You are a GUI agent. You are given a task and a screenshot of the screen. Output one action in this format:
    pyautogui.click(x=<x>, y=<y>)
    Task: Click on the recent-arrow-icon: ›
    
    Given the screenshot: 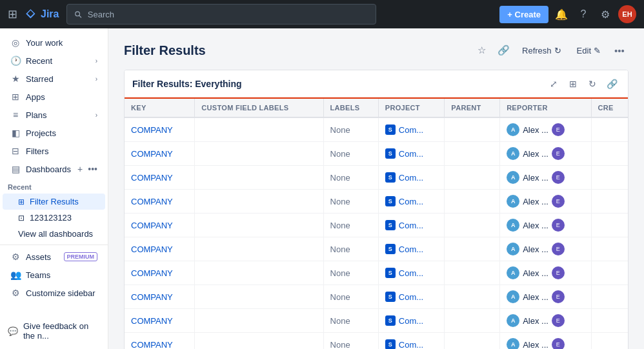 What is the action you would take?
    pyautogui.click(x=97, y=61)
    